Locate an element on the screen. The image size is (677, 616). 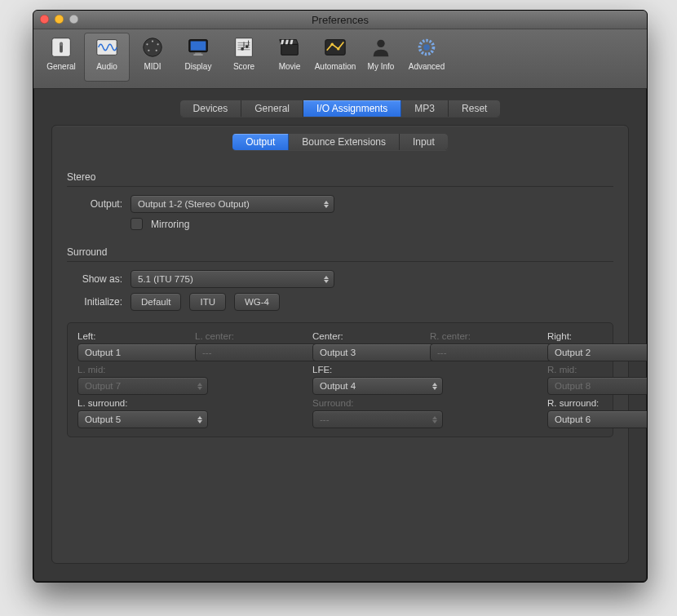
slot-dropdown-left: Output 1 is located at coordinates (143, 352).